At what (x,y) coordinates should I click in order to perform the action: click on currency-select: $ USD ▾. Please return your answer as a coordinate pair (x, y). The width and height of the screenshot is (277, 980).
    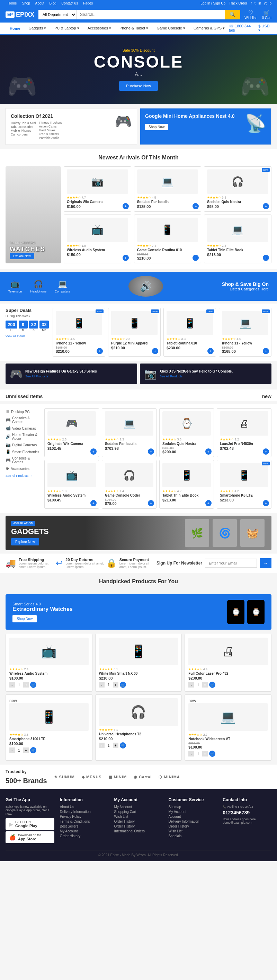
    Looking at the image, I should click on (265, 28).